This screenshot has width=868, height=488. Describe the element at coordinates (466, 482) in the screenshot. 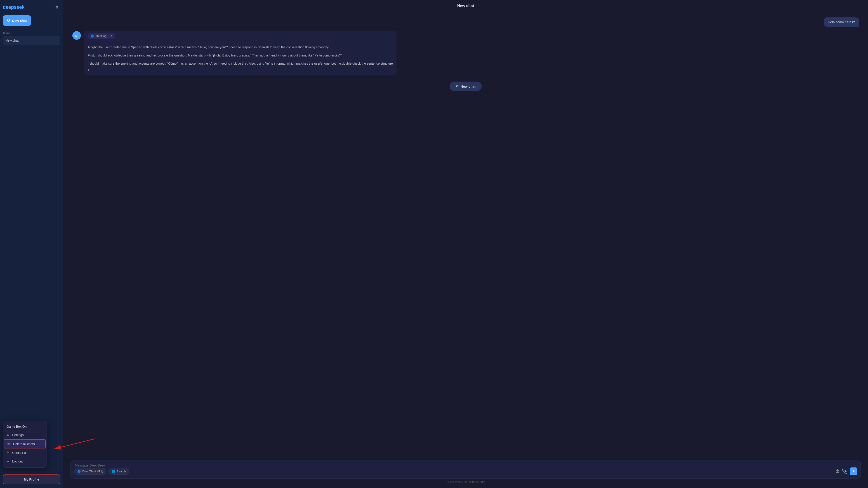

I see `disclaimer: AI-generated, for reference only` at that location.